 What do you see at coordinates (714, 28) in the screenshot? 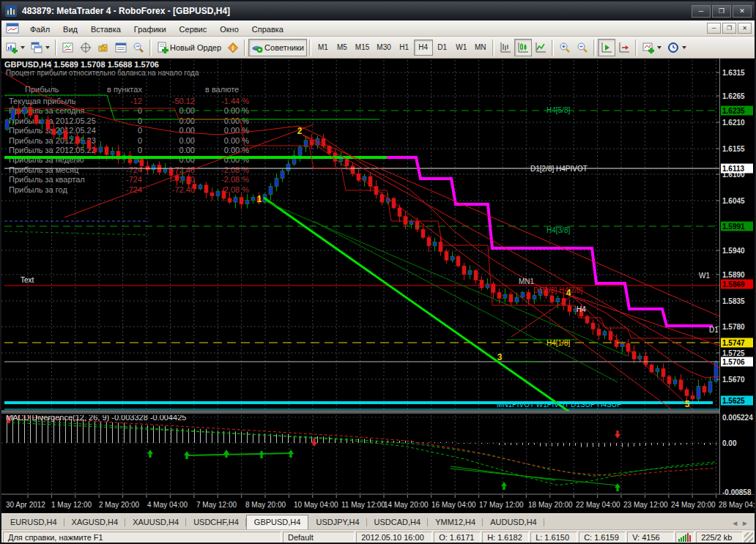
I see `child-minimize-button: ─` at bounding box center [714, 28].